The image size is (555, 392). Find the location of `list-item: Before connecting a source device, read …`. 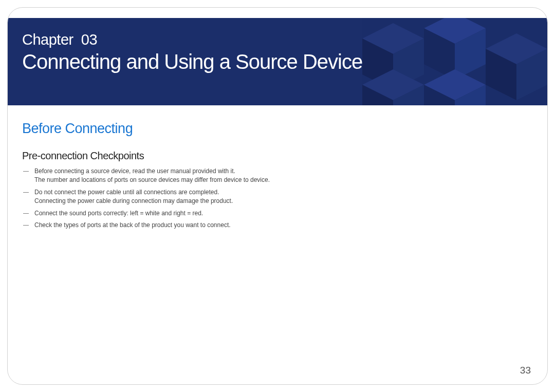

list-item: Before connecting a source device, read … is located at coordinates (282, 176).